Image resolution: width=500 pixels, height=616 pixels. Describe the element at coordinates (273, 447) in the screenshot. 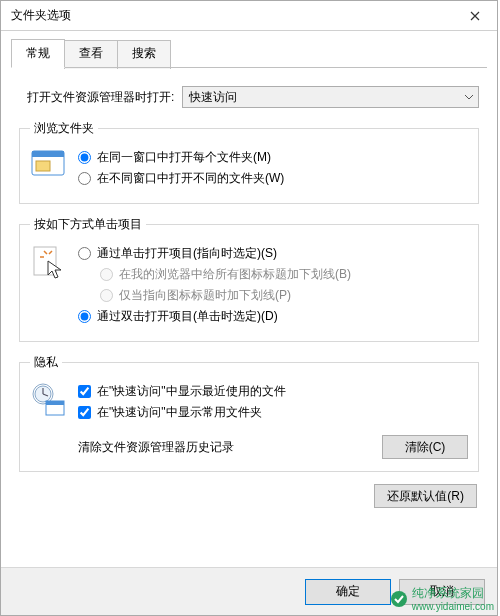

I see `clear-history-row: 清除文件资源管理器历史记录 清除(C)` at that location.